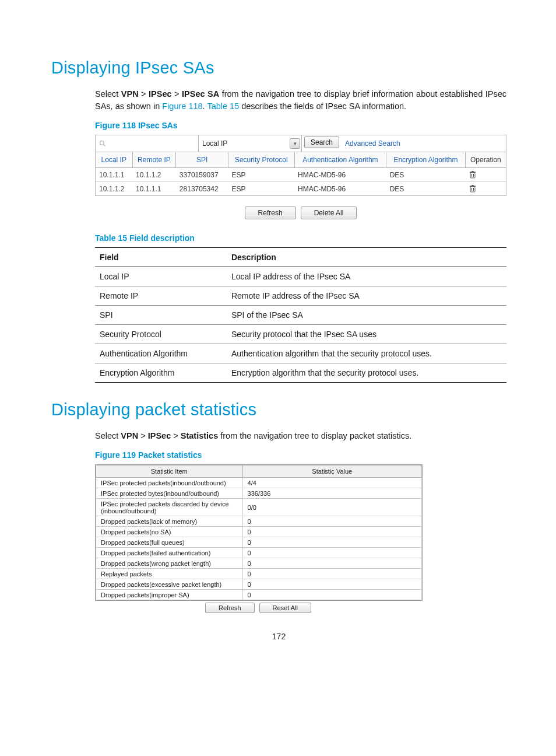 This screenshot has width=556, height=756. What do you see at coordinates (301, 296) in the screenshot?
I see `table-row: Remote IPRemote IP address of the IPsec …` at bounding box center [301, 296].